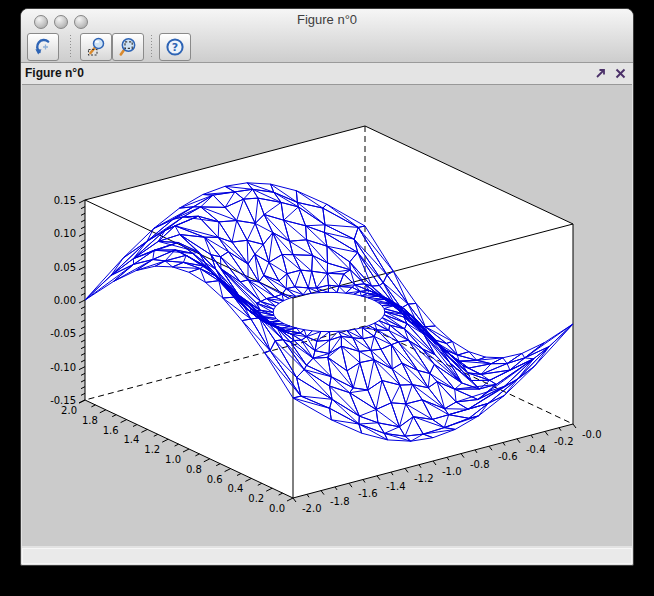 The image size is (654, 596). Describe the element at coordinates (327, 20) in the screenshot. I see `titlebar: Figure n°0` at that location.